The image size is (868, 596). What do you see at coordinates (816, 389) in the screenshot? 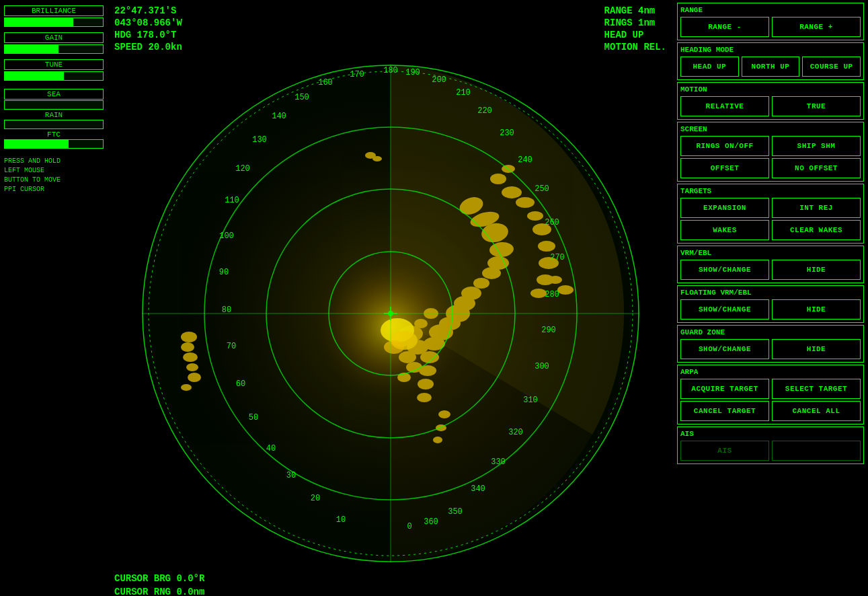
I see `select-target-button: SELECT TARGET` at bounding box center [816, 389].